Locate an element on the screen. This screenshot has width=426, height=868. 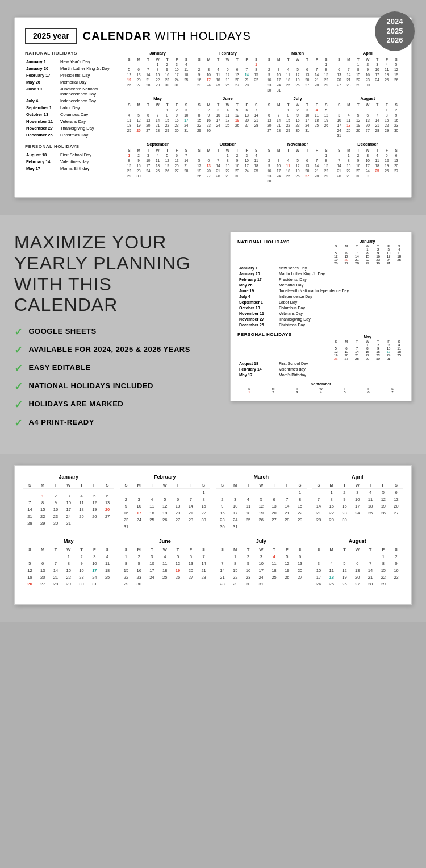
marketing-text: MAXIMIZE YOUR YEARLY PLANNING WITH THIS … is located at coordinates (116, 334).